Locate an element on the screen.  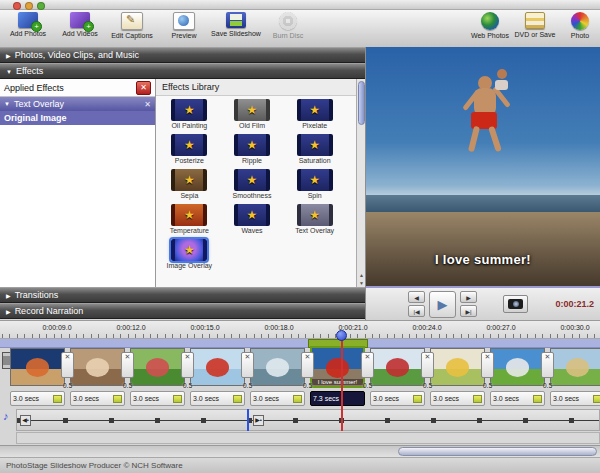
toolbar-button-preview: Preview is located at coordinates (184, 29).